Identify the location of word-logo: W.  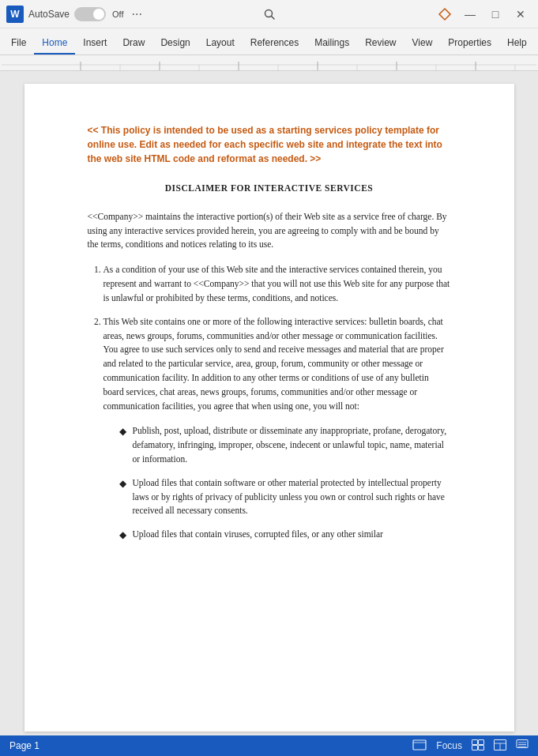
(15, 14).